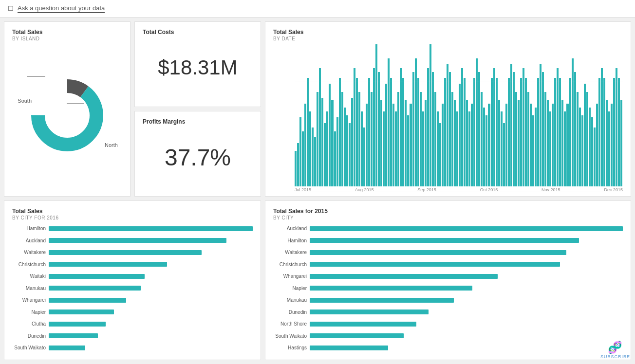  What do you see at coordinates (132, 229) in the screenshot?
I see `h-bar-row: Hamilton` at bounding box center [132, 229].